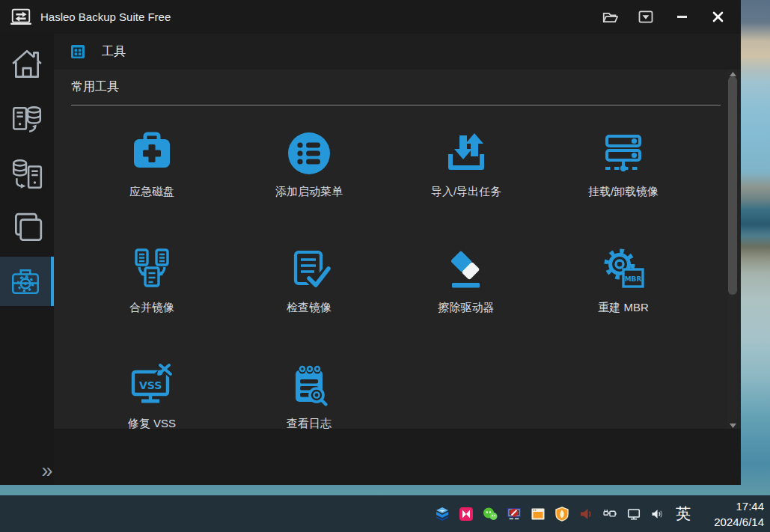  Describe the element at coordinates (490, 514) in the screenshot. I see `tray-wechat-icon` at that location.